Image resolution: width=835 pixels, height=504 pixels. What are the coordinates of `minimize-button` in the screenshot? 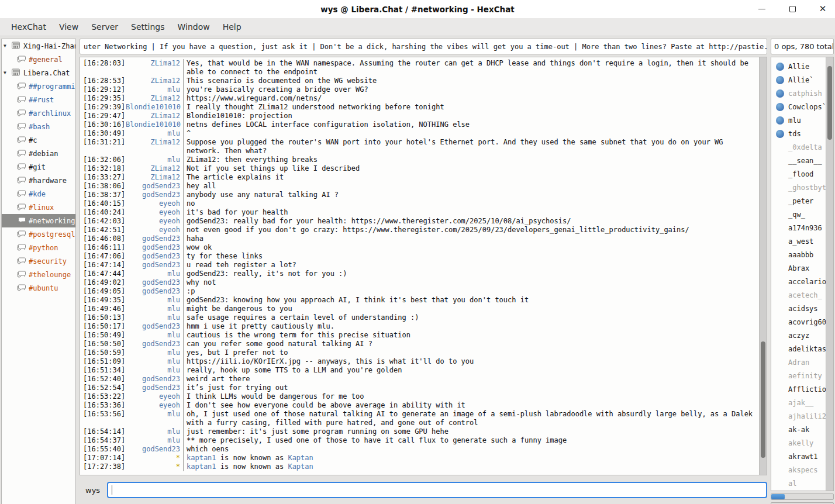 It's located at (762, 9).